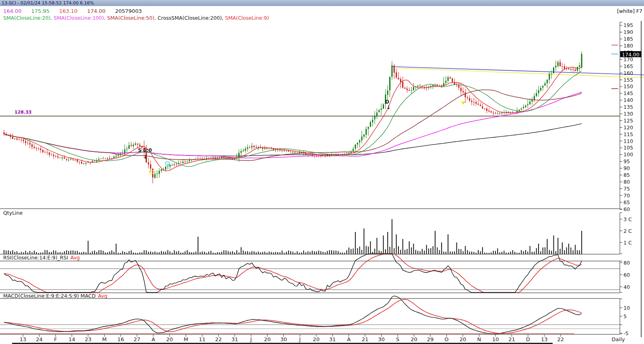  I want to click on svg-text: 2 C, so click(628, 231).